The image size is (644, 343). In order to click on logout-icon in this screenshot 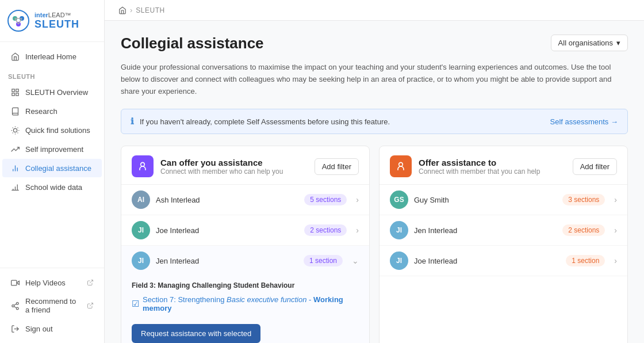, I will do `click(15, 329)`.